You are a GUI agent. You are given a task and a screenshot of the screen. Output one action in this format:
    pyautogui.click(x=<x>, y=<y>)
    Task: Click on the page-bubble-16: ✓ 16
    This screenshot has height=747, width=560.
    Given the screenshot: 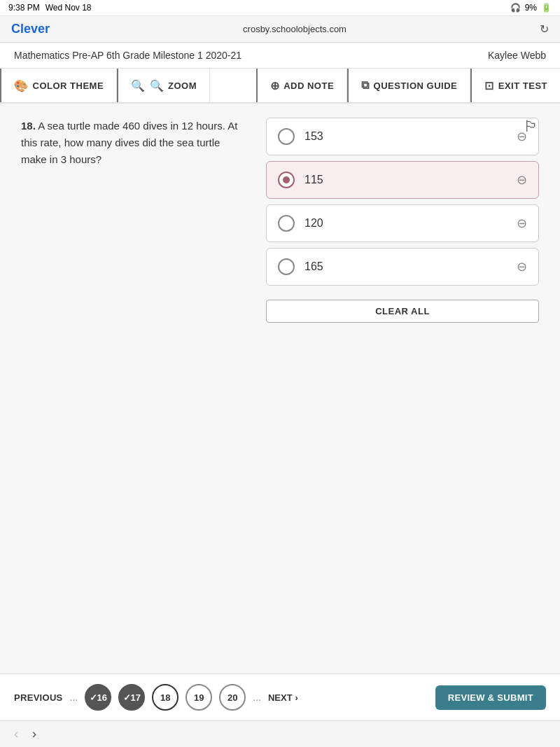 What is the action you would take?
    pyautogui.click(x=98, y=697)
    